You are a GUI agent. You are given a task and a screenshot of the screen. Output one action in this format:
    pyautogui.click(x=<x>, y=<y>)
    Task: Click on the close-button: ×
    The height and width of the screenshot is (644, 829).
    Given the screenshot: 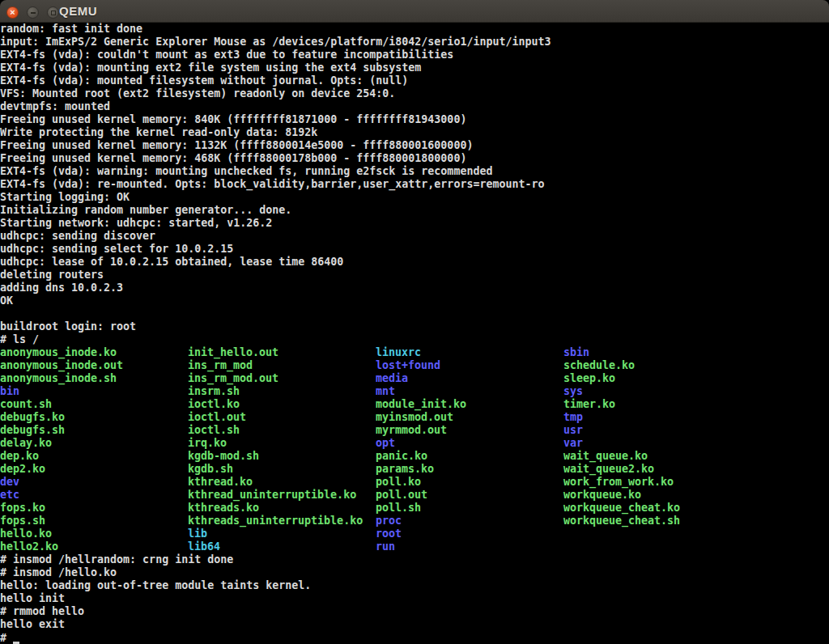 What is the action you would take?
    pyautogui.click(x=13, y=13)
    